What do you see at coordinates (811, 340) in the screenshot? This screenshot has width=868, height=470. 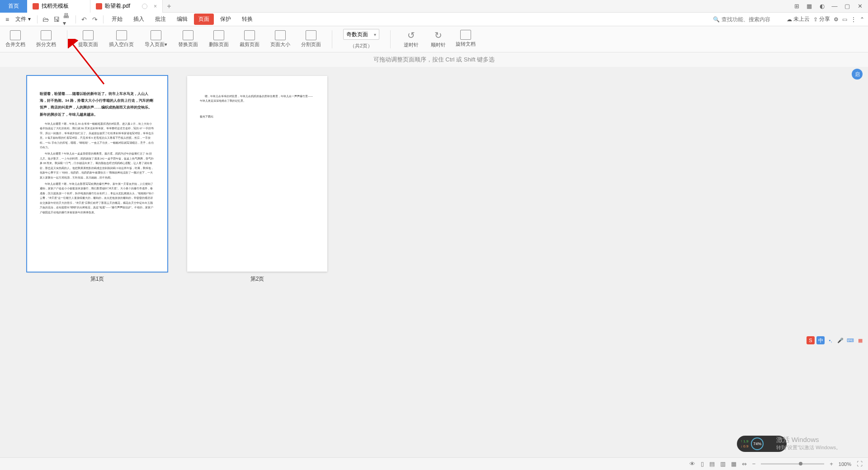 I see `ime-sogou-icon: S` at bounding box center [811, 340].